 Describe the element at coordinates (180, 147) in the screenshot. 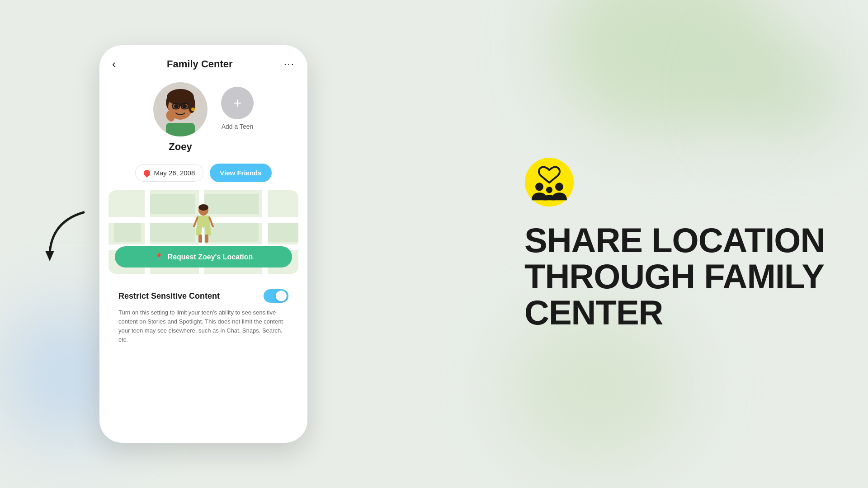

I see `profile-name: Zoey` at that location.